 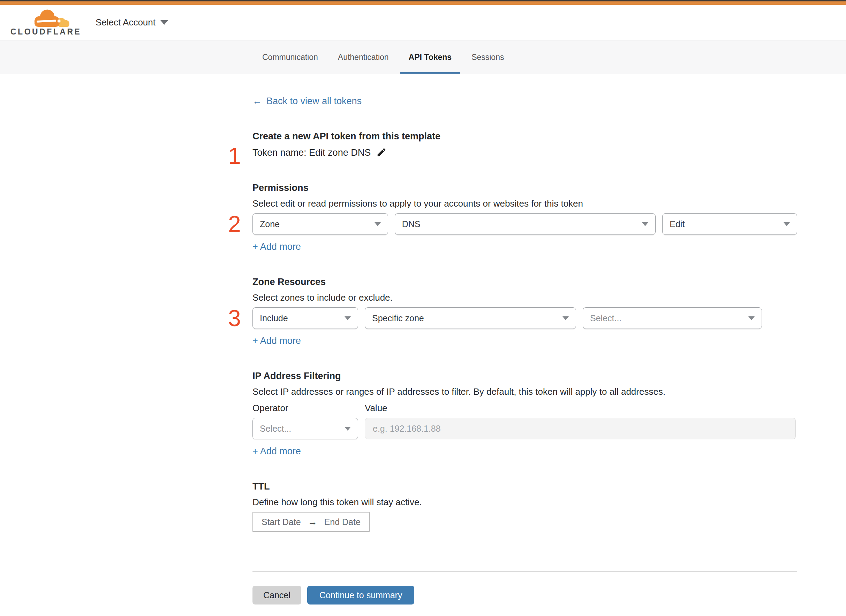 What do you see at coordinates (313, 522) in the screenshot?
I see `arrow-right-icon: →` at bounding box center [313, 522].